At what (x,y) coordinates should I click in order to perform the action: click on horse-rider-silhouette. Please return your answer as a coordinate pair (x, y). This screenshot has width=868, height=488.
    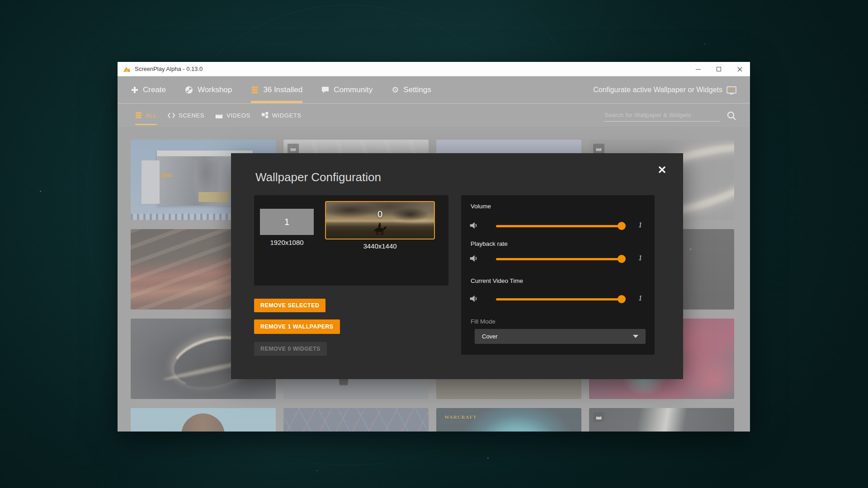
    Looking at the image, I should click on (379, 228).